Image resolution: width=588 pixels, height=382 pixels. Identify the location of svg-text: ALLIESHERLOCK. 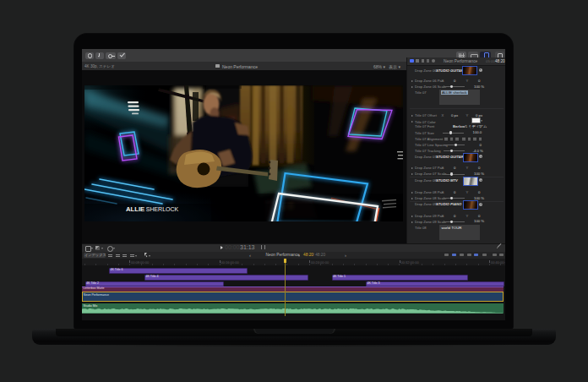
(152, 210).